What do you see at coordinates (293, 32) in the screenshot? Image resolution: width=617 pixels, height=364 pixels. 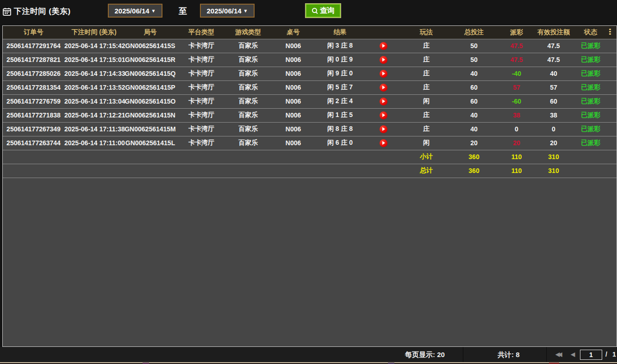 I see `col-header-table-no: 桌号` at bounding box center [293, 32].